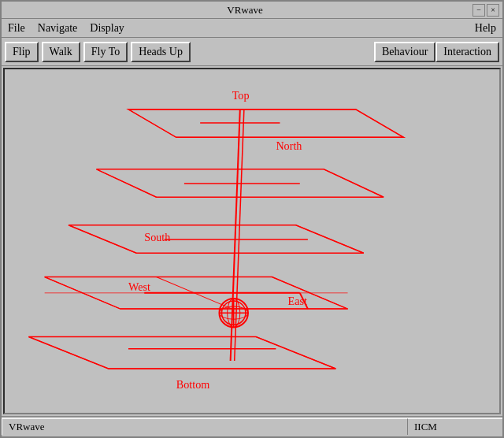  What do you see at coordinates (98, 52) in the screenshot?
I see `toolbar-left: Flip Walk Fly To Heads Up` at bounding box center [98, 52].